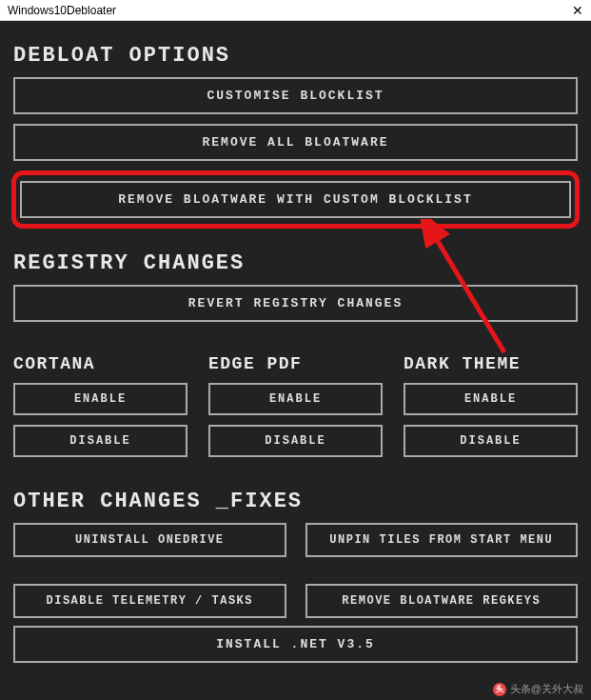 This screenshot has height=700, width=591. I want to click on edge-pdf-heading: EDGE PDF, so click(295, 364).